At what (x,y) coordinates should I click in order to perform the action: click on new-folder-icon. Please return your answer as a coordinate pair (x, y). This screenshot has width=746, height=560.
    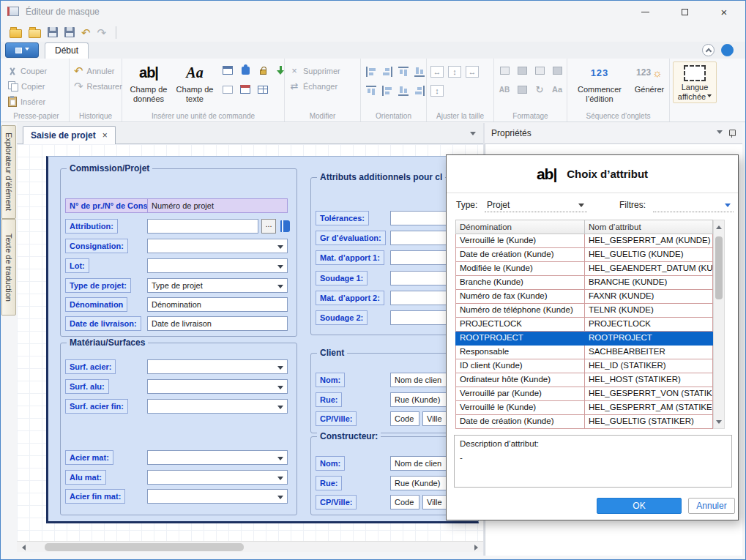
    Looking at the image, I should click on (35, 34).